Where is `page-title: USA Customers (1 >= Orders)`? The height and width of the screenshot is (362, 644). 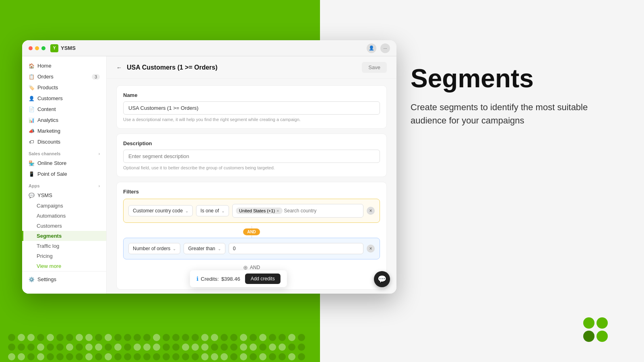
page-title: USA Customers (1 >= Orders) is located at coordinates (172, 68).